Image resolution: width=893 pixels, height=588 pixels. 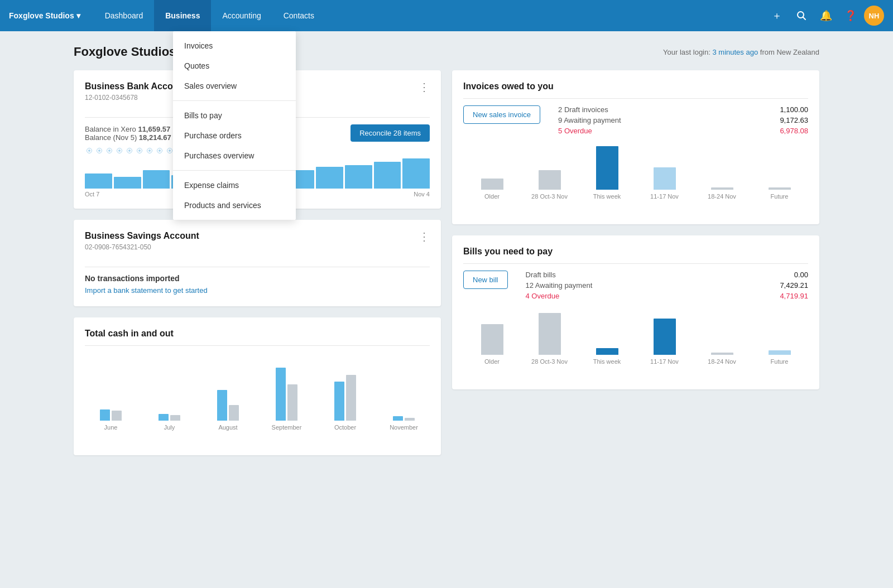 I want to click on dropdown-sales-overview: Sales overview, so click(x=234, y=86).